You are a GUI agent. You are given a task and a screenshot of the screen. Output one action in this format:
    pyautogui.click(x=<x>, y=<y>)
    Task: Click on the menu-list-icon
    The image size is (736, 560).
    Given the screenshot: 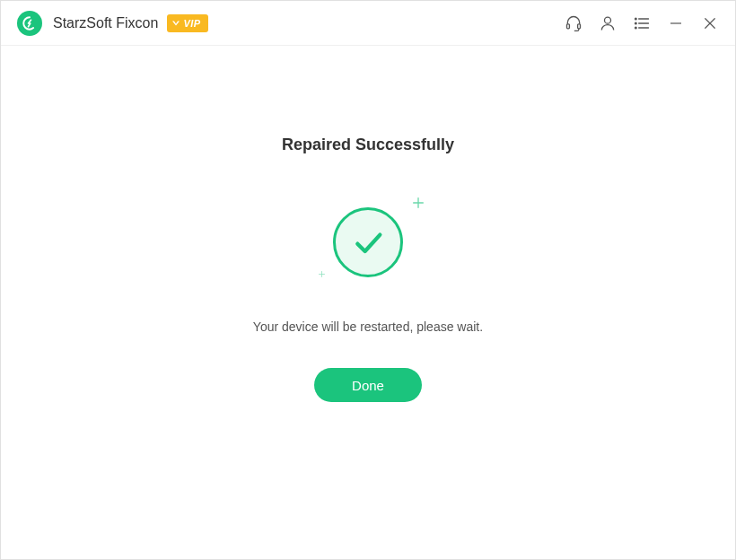 What is the action you would take?
    pyautogui.click(x=642, y=23)
    